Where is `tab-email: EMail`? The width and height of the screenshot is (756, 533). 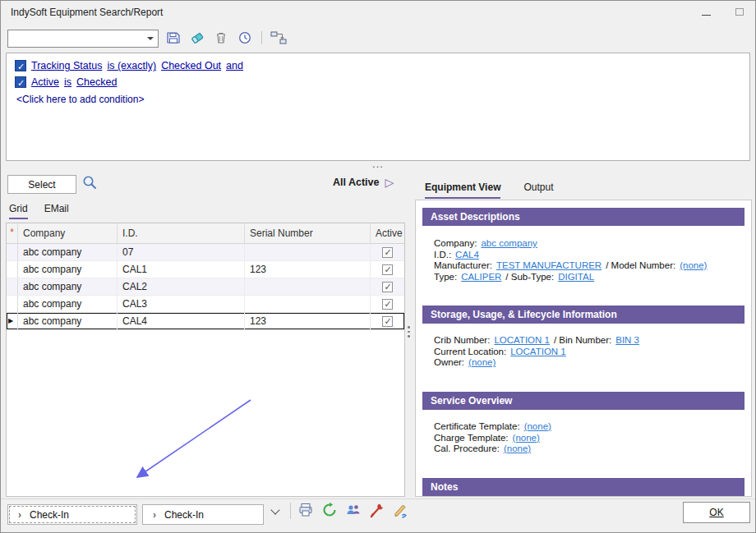
tab-email: EMail is located at coordinates (57, 211).